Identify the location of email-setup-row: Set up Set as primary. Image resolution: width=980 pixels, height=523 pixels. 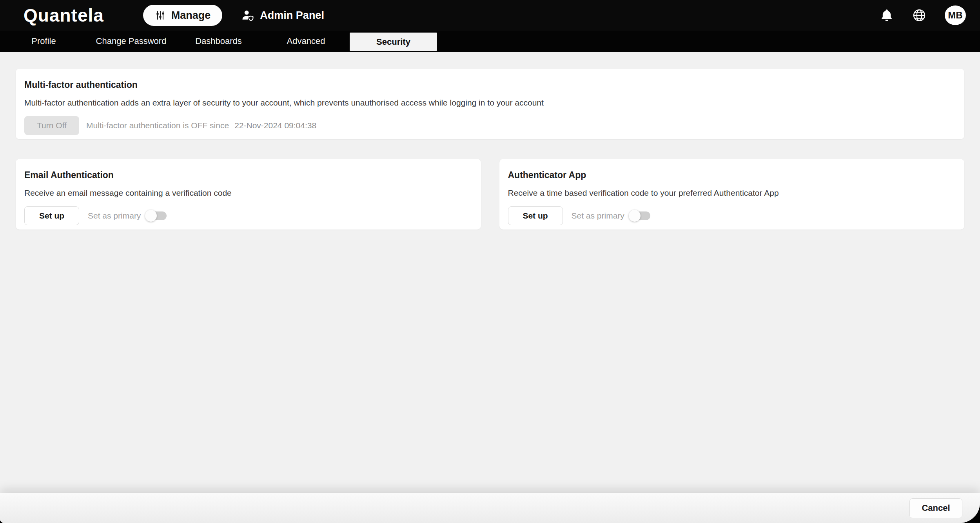
(249, 216).